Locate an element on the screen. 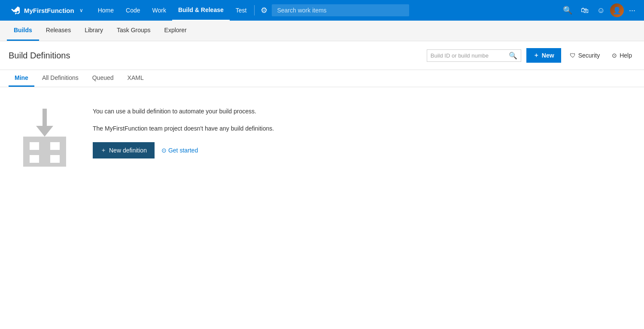 This screenshot has height=329, width=644. security-button: 🛡 Security is located at coordinates (585, 55).